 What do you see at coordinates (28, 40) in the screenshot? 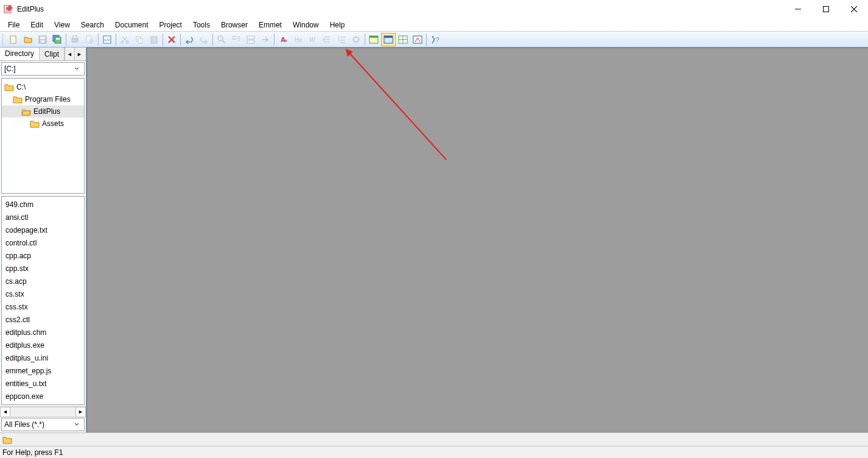
I see `open-icon` at bounding box center [28, 40].